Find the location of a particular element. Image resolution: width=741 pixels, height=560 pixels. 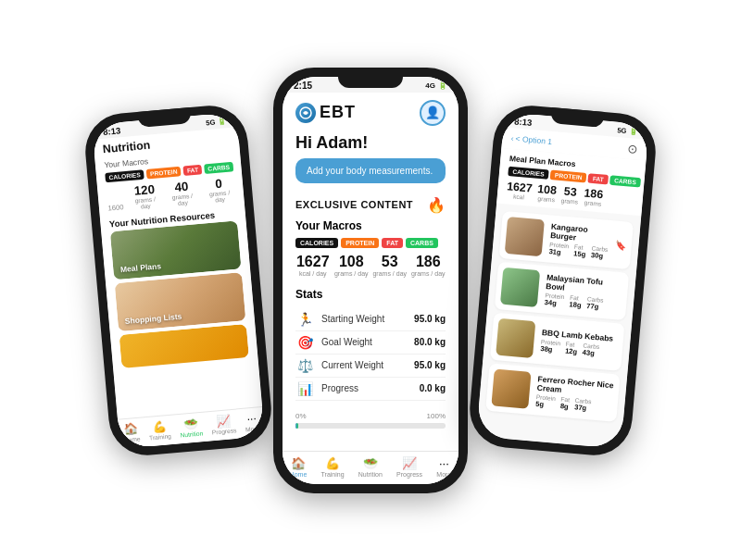

fire-icon: 🔥 is located at coordinates (436, 205).